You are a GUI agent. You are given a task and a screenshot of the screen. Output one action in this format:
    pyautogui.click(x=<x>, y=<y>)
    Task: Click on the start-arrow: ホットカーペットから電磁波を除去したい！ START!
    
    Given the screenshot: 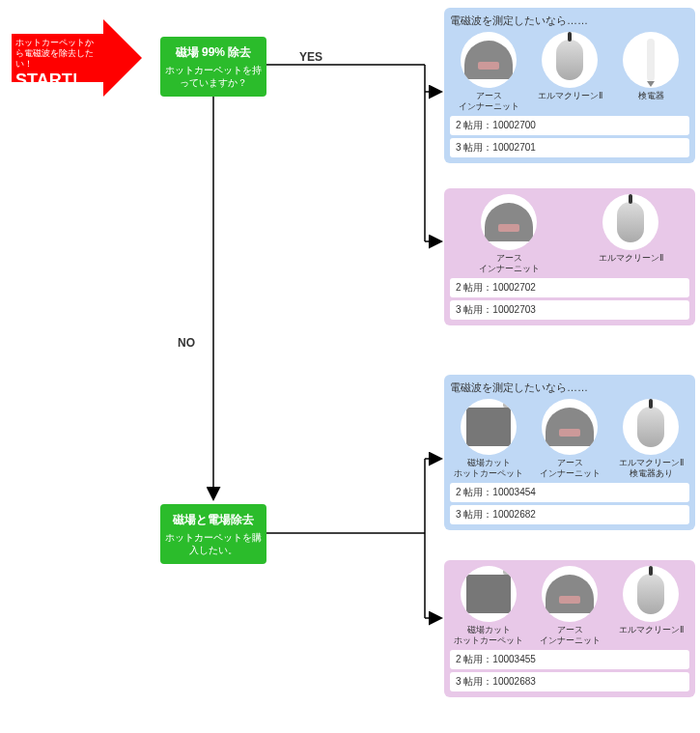 What is the action you would take?
    pyautogui.click(x=79, y=58)
    